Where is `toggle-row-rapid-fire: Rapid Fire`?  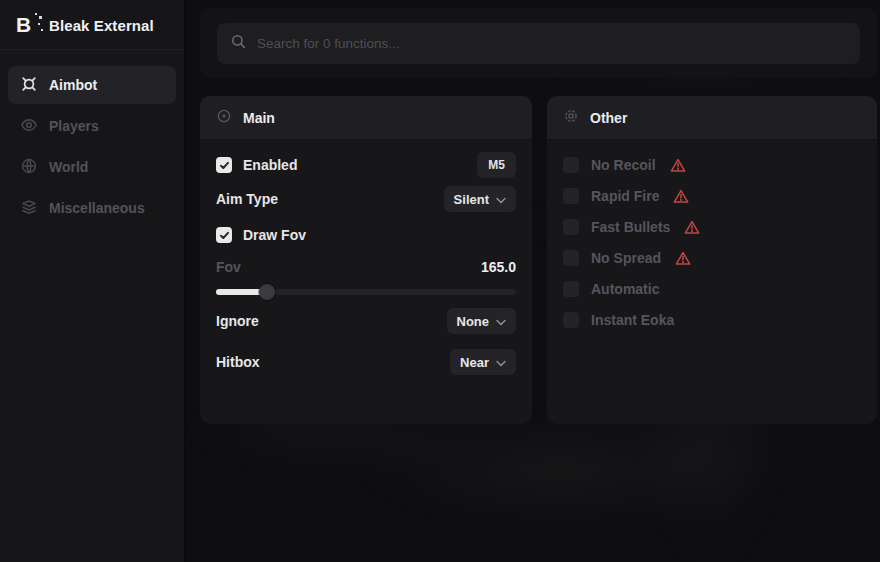
toggle-row-rapid-fire: Rapid Fire is located at coordinates (712, 196).